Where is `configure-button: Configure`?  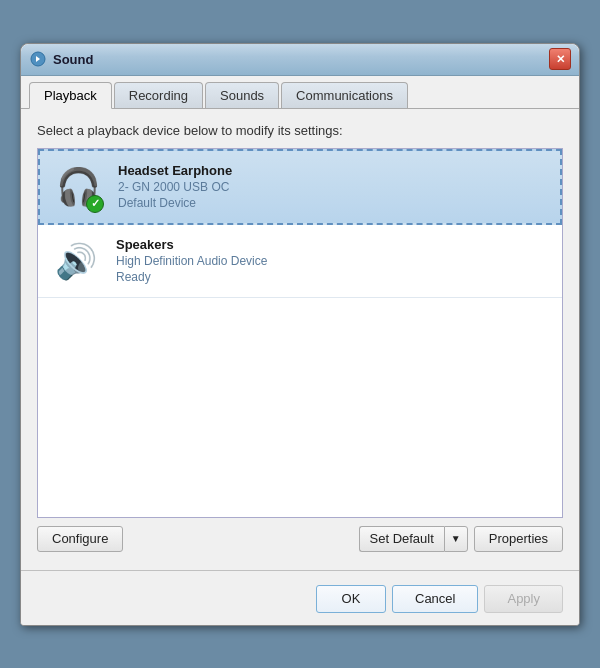 configure-button: Configure is located at coordinates (80, 539).